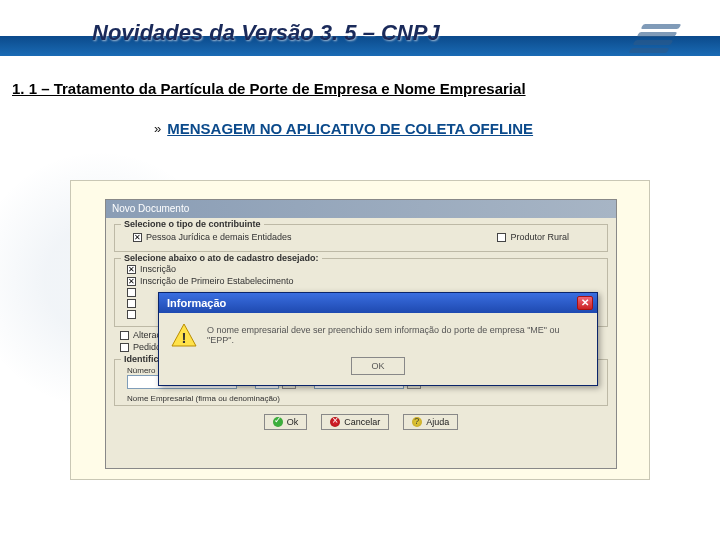 The height and width of the screenshot is (540, 720). I want to click on nome-empresarial-label: Nome Empresarial (firma ou denominação), so click(361, 397).